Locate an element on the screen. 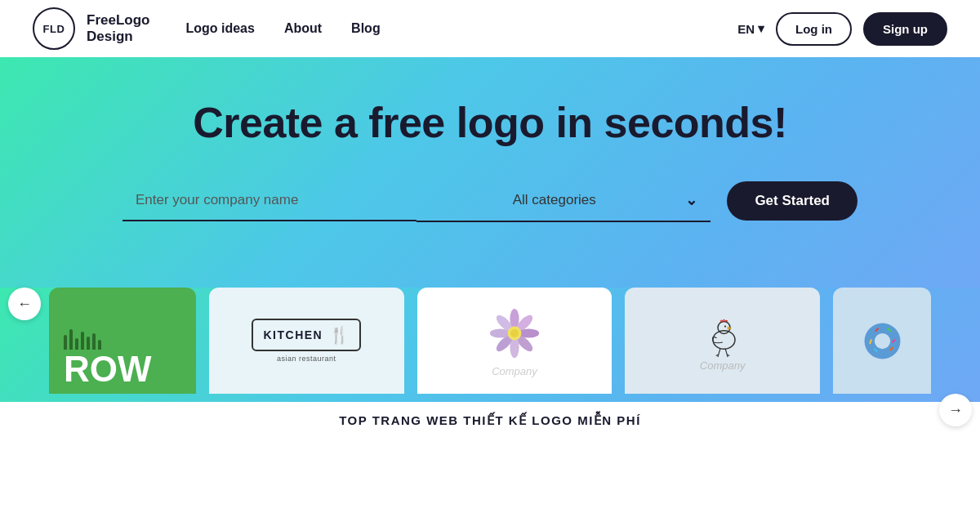 The height and width of the screenshot is (513, 980). navbar-right: EN ▾ Log in Sign up is located at coordinates (843, 29).